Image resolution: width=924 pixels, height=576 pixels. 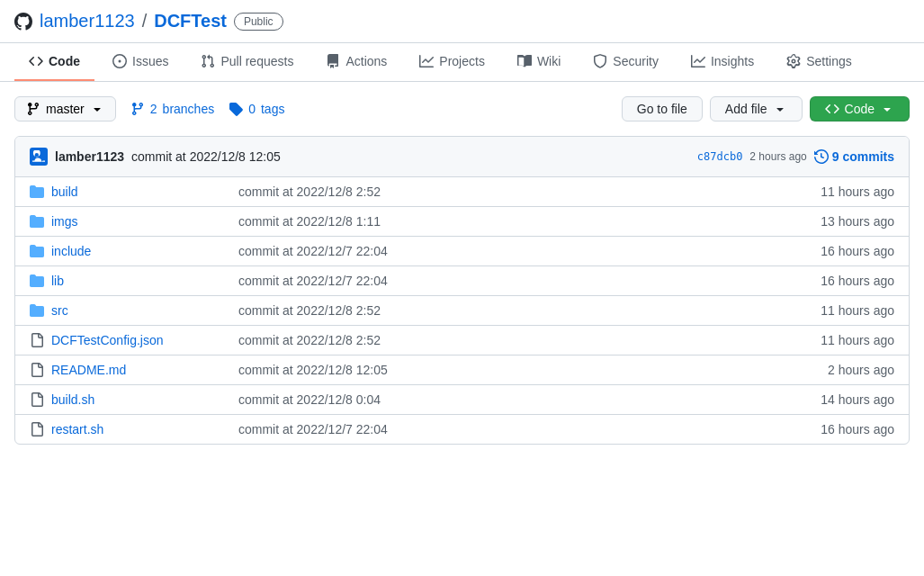 What do you see at coordinates (23, 22) in the screenshot?
I see `github-icon` at bounding box center [23, 22].